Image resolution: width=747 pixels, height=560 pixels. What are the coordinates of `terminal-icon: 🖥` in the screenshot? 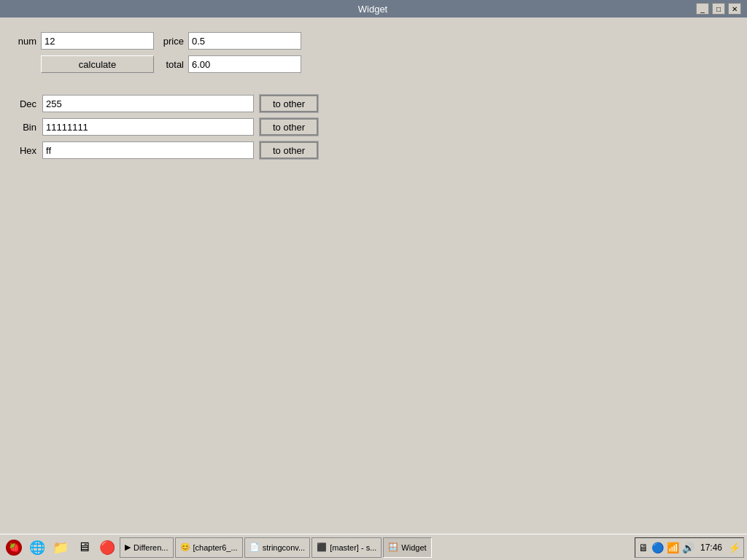 It's located at (84, 548).